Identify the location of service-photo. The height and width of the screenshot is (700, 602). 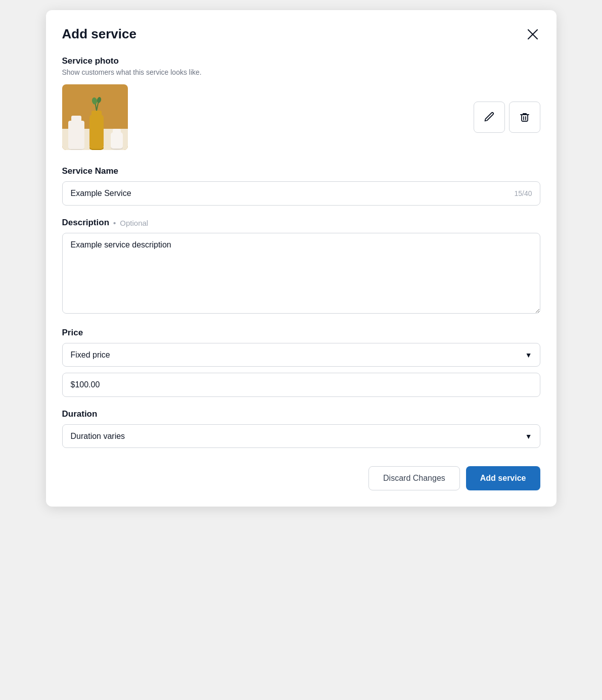
(95, 117).